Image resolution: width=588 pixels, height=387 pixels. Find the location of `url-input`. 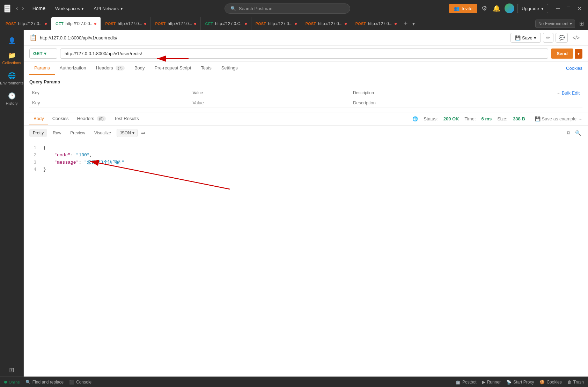

url-input is located at coordinates (304, 54).